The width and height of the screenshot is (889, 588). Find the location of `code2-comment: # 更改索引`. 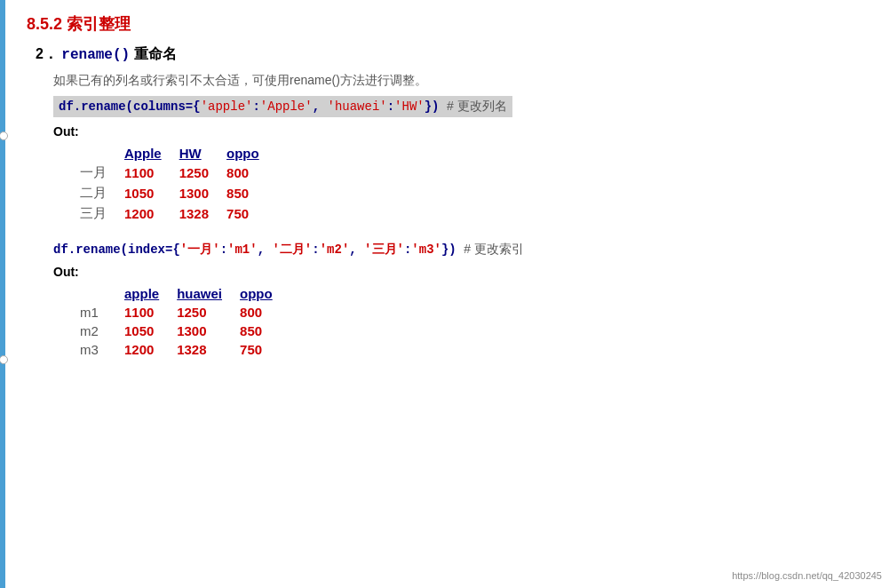

code2-comment: # 更改索引 is located at coordinates (494, 249).